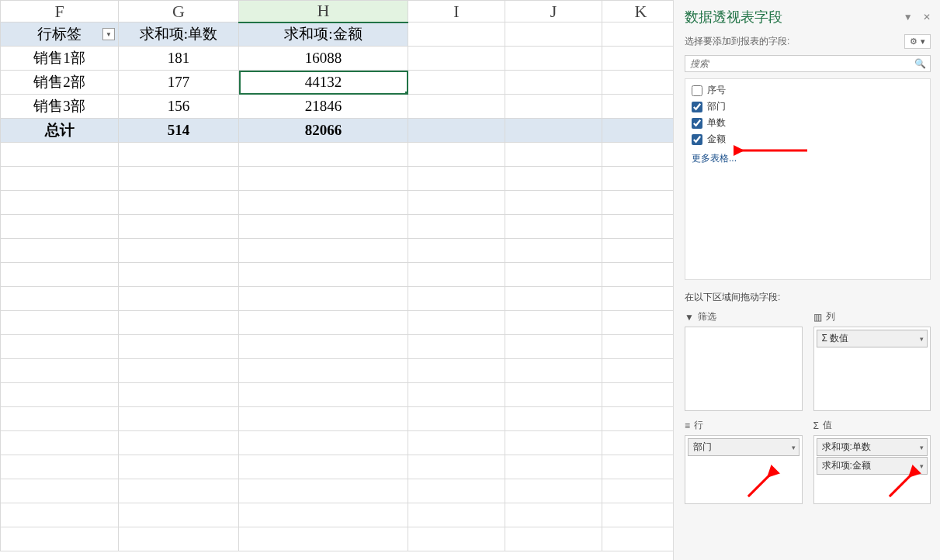 This screenshot has height=560, width=940. I want to click on col-hdr-H: H, so click(324, 12).